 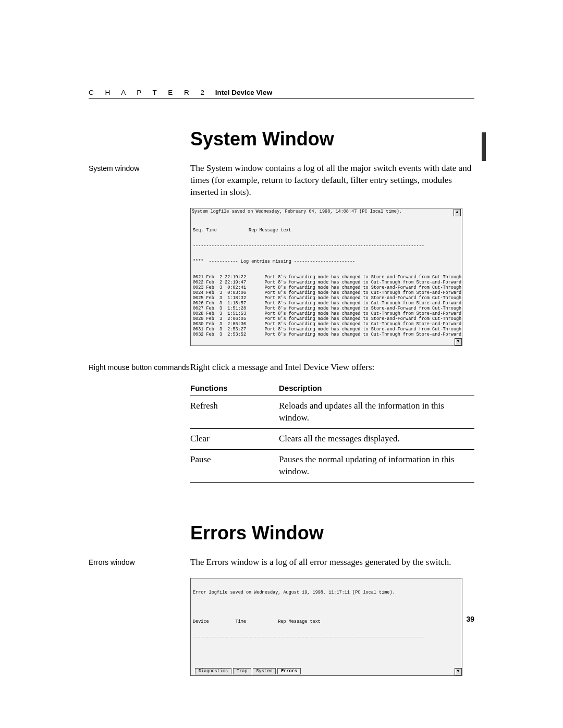 I want to click on log-row: 0022 Feb 2 22:19:47 Port 8's forwarding …, so click(x=326, y=282).